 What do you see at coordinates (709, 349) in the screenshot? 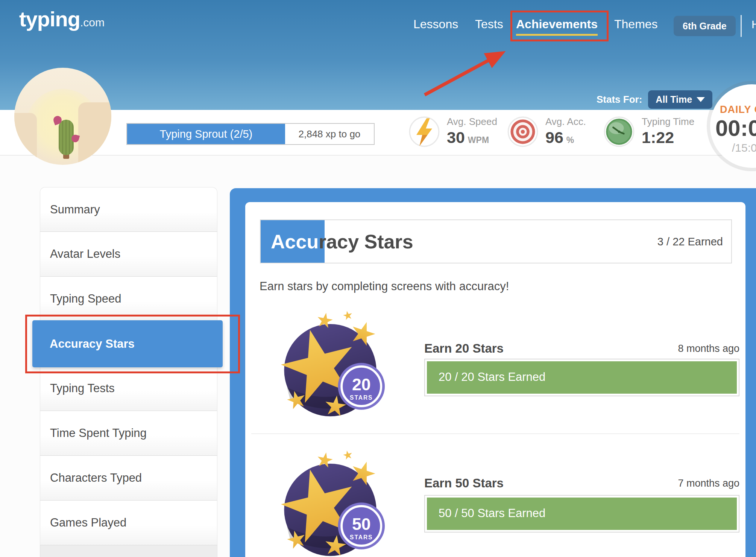
I see `achievement-earned-date: 8 months ago` at bounding box center [709, 349].